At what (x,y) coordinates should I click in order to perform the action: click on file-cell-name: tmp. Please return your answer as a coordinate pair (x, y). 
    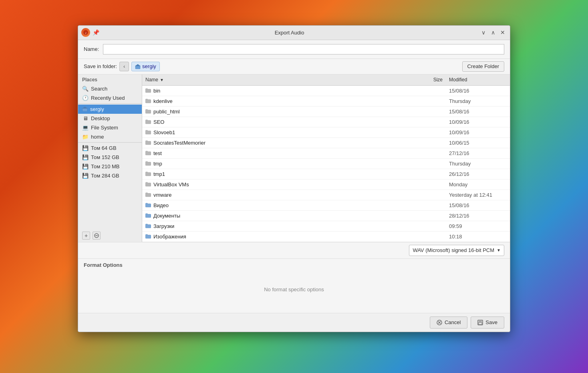
    Looking at the image, I should click on (282, 163).